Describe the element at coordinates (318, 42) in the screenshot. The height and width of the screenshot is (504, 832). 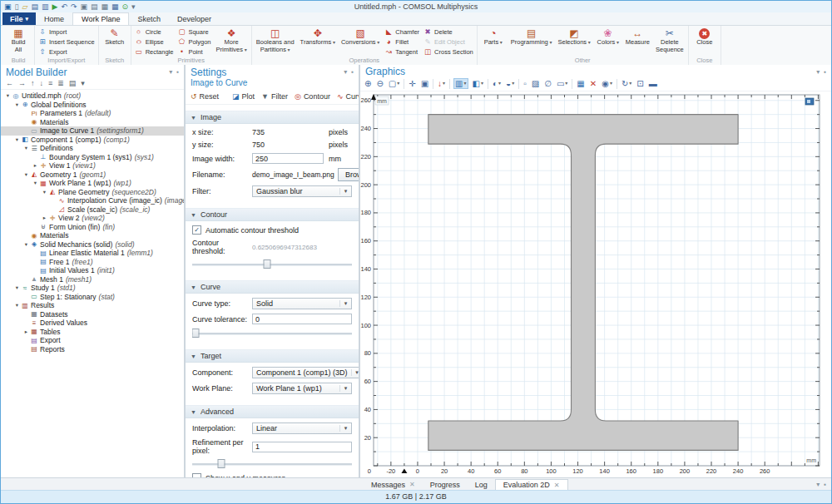
I see `ribbon-button-transforms: ✥Transforms ▾` at that location.